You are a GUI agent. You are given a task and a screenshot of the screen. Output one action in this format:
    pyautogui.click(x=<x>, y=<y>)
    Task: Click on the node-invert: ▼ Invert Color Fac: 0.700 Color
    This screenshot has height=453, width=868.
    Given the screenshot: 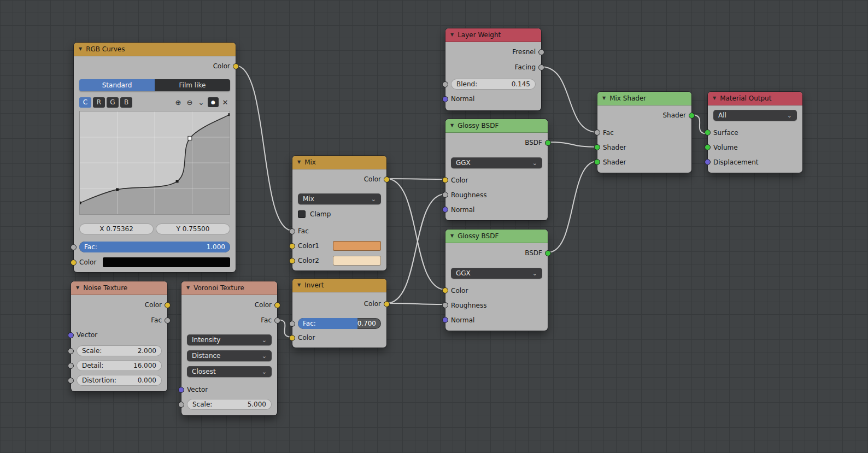 What is the action you would take?
    pyautogui.click(x=339, y=313)
    